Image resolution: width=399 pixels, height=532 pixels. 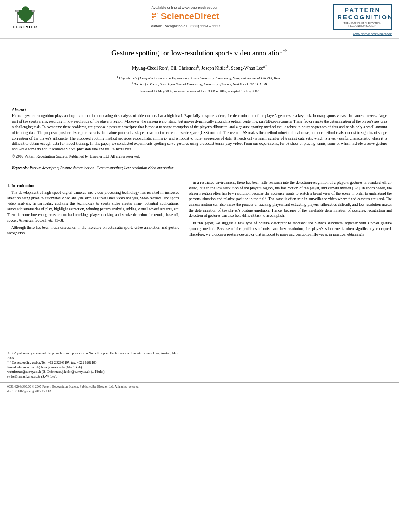 What do you see at coordinates (9, 353) in the screenshot?
I see `star-note-symbol: ☆` at bounding box center [9, 353].